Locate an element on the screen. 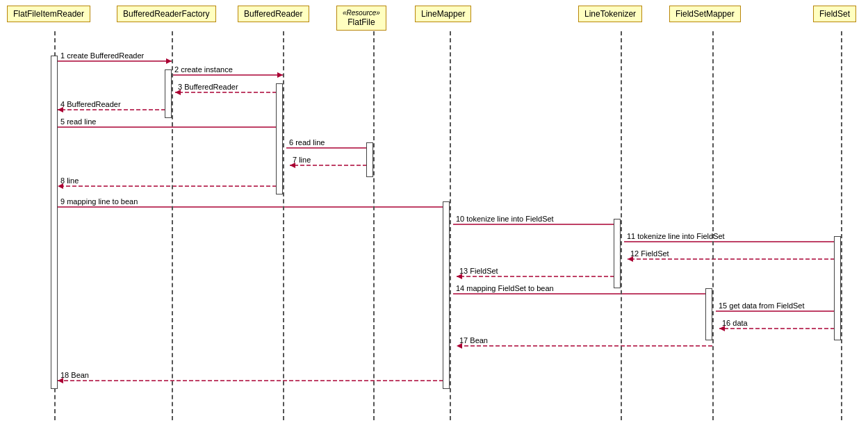 The image size is (868, 423). svg-text: 9 mapping line to bean is located at coordinates (99, 201).